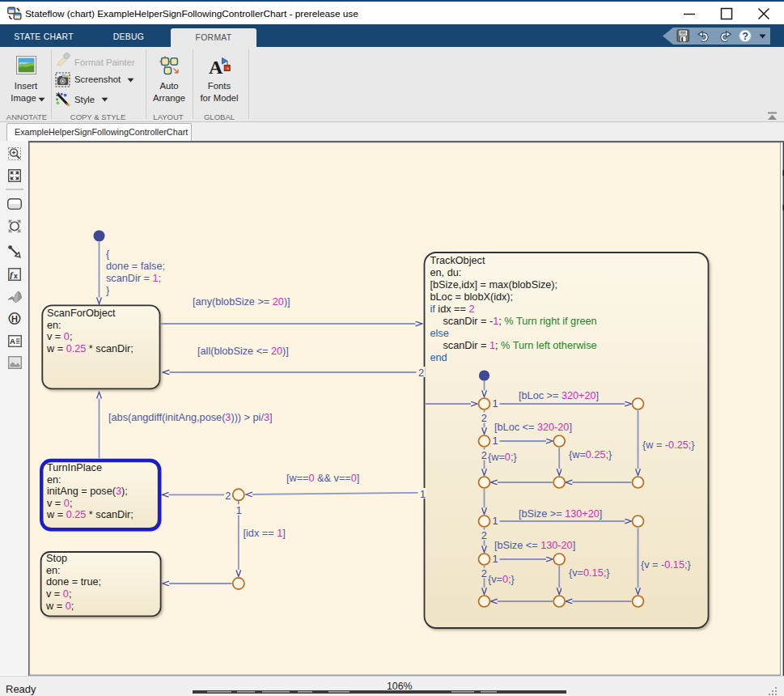  I want to click on svg-text: initAng = pose(3);, so click(87, 491).